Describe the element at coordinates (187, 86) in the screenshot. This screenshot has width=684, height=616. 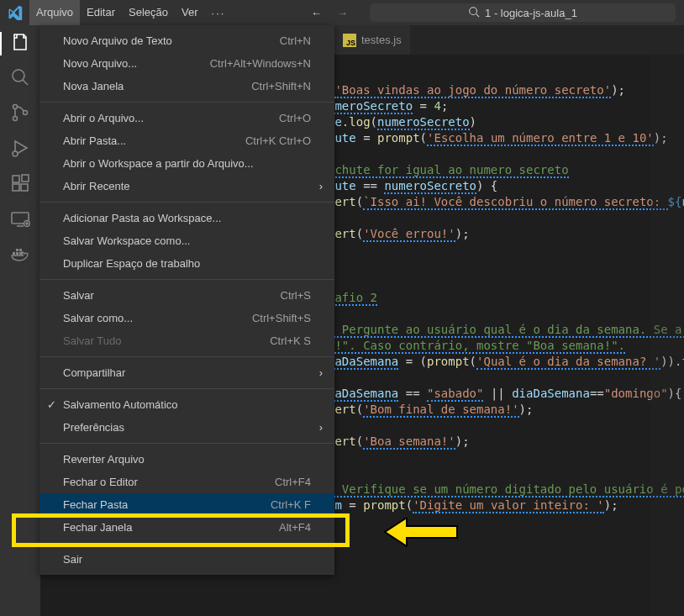
I see `menu-item-nova-janela: Nova JanelaCtrl+Shift+N` at that location.